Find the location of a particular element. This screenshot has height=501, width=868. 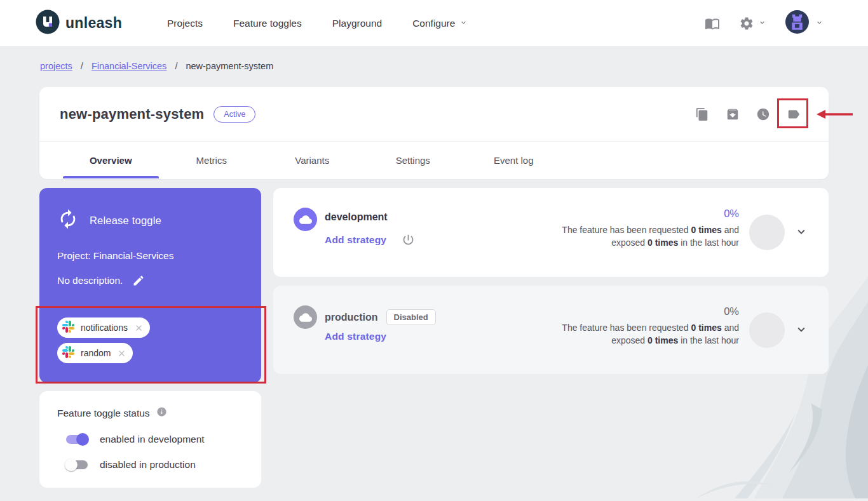

edit-description-button is located at coordinates (139, 281).